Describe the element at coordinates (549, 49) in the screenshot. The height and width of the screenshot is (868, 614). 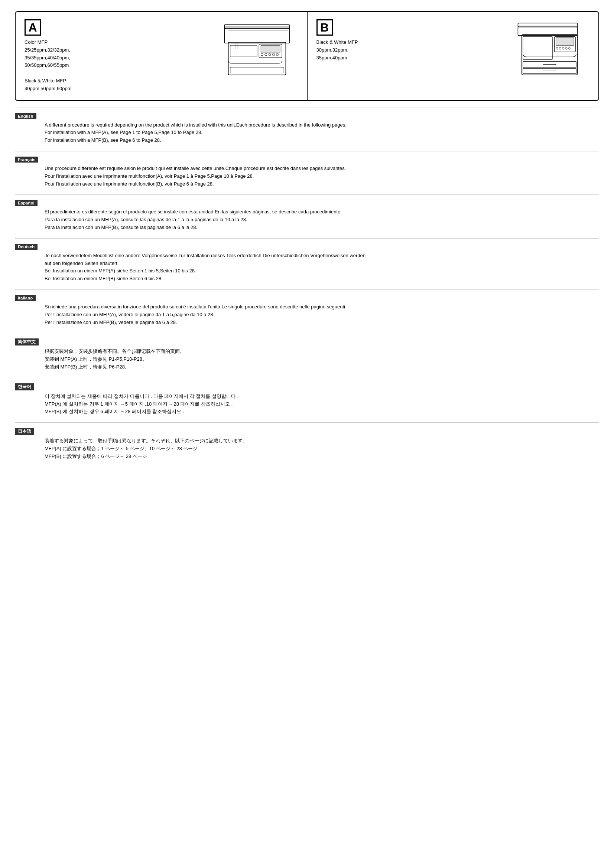
I see `product-b-image` at that location.